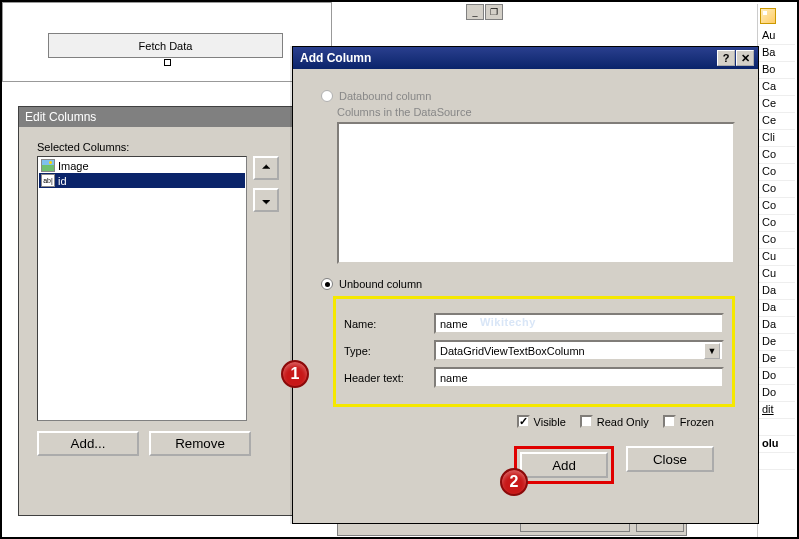 This screenshot has width=799, height=539. Describe the element at coordinates (614, 422) in the screenshot. I see `readonly-checkbox: Read Only` at that location.